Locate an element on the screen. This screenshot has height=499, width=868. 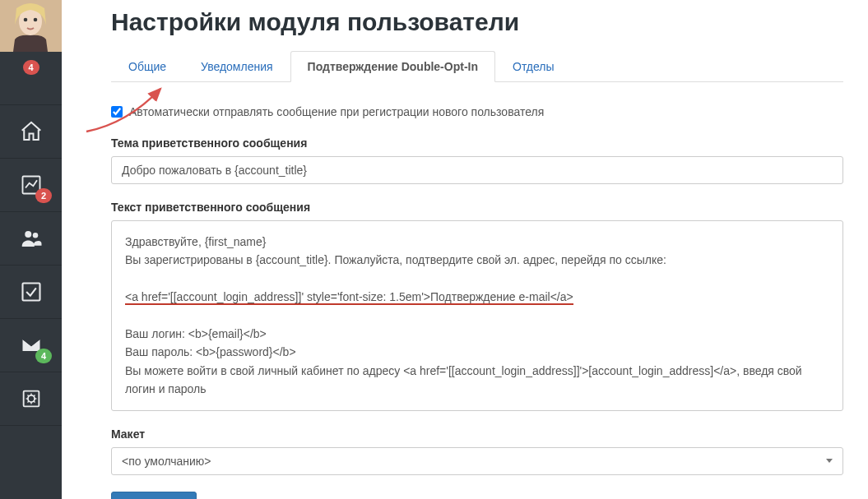
safe-icon is located at coordinates (31, 399).